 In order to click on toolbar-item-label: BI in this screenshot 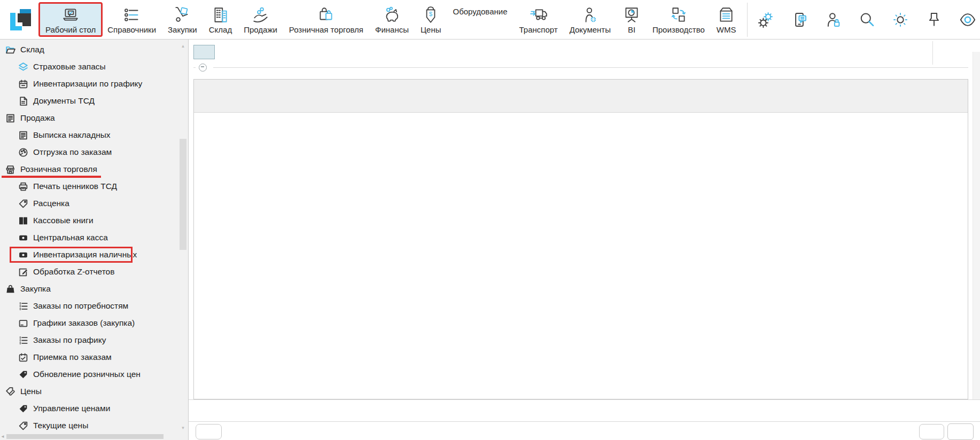, I will do `click(632, 30)`.